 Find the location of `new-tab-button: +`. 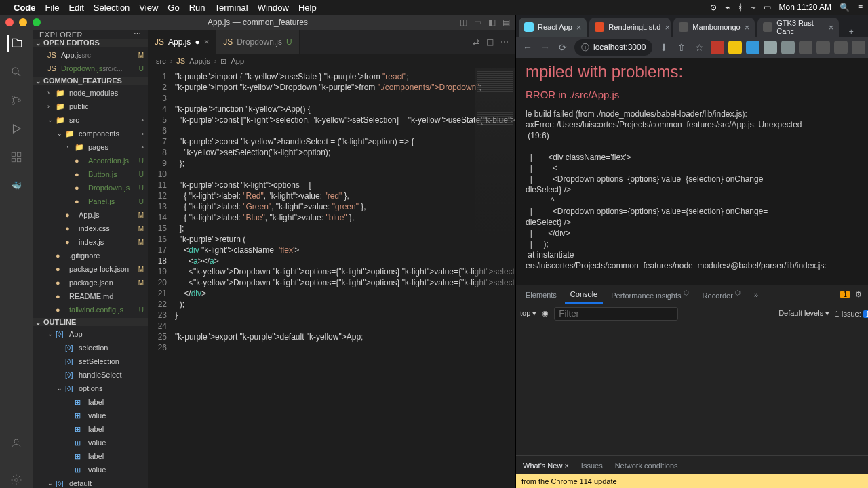

new-tab-button: + is located at coordinates (851, 32).